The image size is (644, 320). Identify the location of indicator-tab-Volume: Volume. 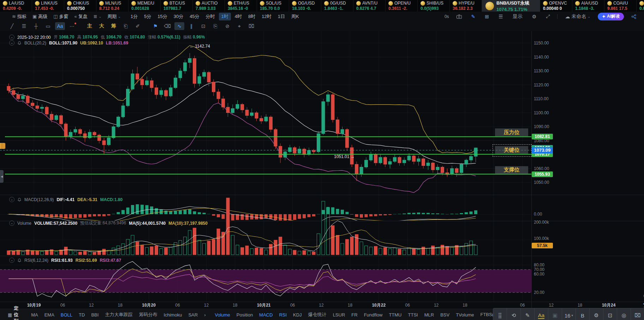
(222, 315).